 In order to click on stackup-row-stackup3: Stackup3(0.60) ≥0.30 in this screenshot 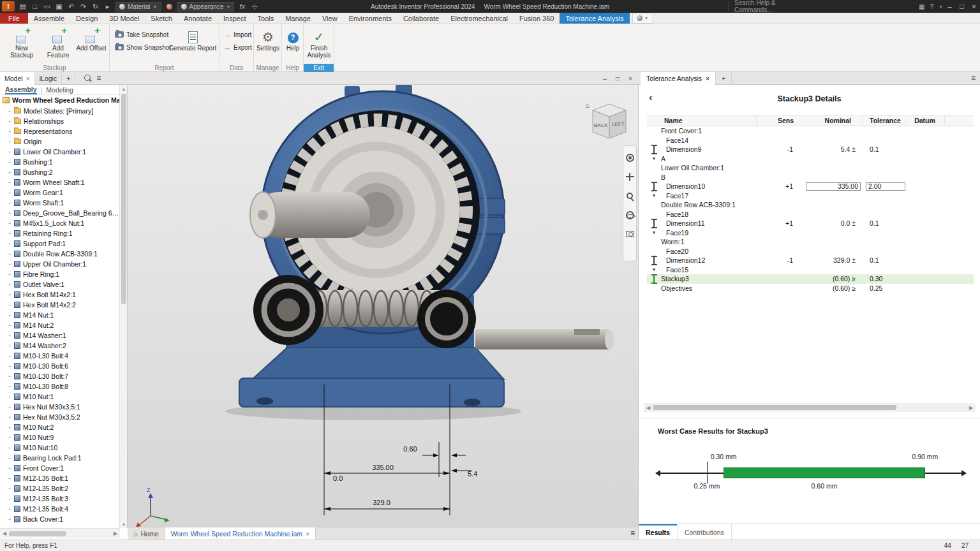, I will do `click(810, 279)`.